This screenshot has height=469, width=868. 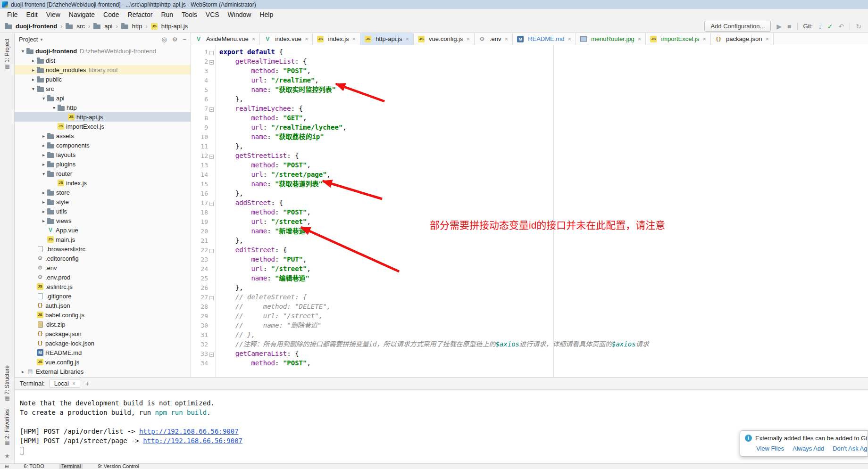 What do you see at coordinates (809, 449) in the screenshot?
I see `notification-action-always-add: Always Add` at bounding box center [809, 449].